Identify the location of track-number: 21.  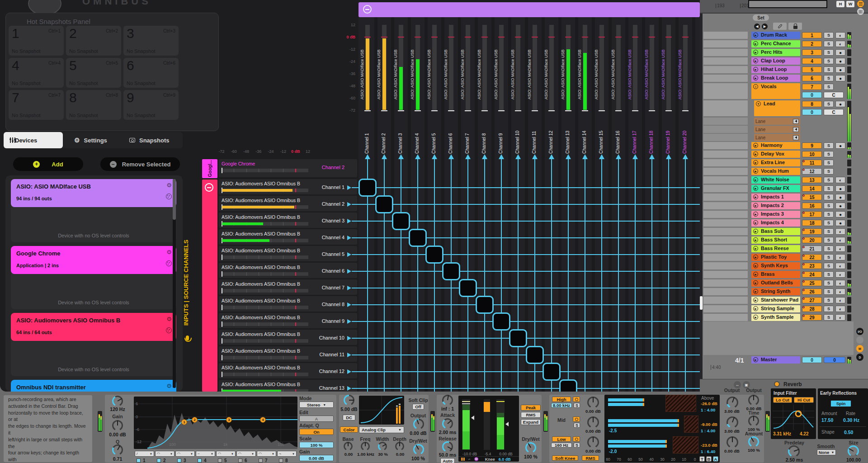
(812, 249).